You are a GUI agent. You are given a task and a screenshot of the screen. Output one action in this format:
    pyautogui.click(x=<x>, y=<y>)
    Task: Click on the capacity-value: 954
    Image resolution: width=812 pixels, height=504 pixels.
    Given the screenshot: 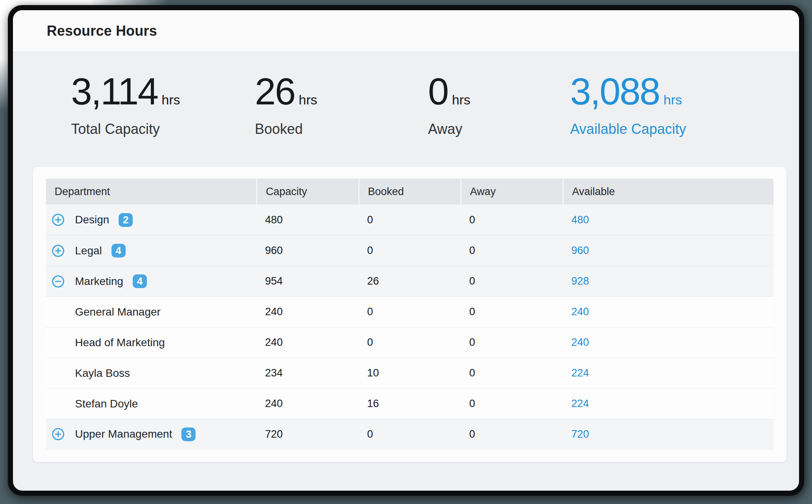 What is the action you would take?
    pyautogui.click(x=307, y=281)
    